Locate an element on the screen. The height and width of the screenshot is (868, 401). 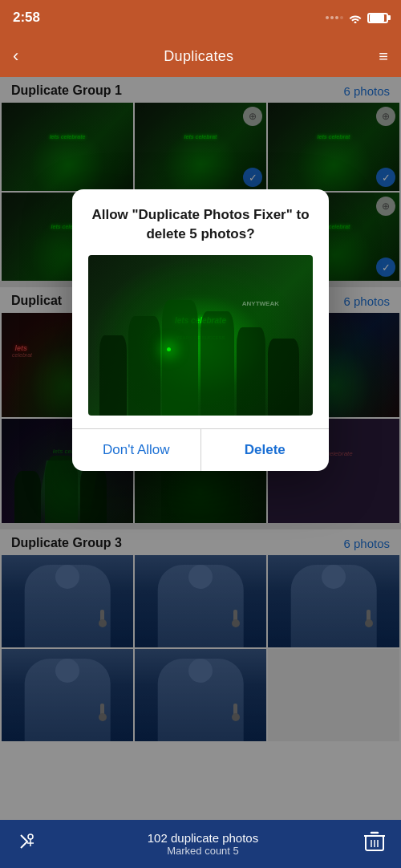
duplicate-count: 102 duplicate photos is located at coordinates (203, 838).